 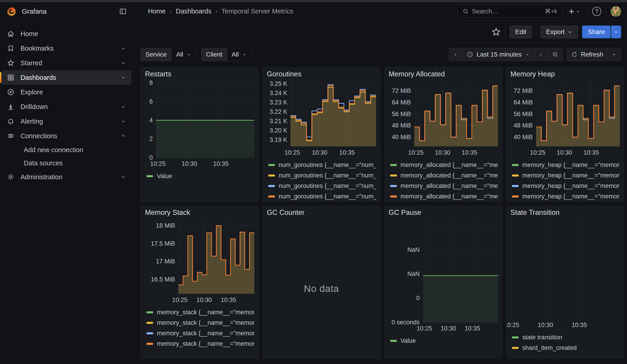 What do you see at coordinates (321, 212) in the screenshot?
I see `panel-title: GC Counter` at bounding box center [321, 212].